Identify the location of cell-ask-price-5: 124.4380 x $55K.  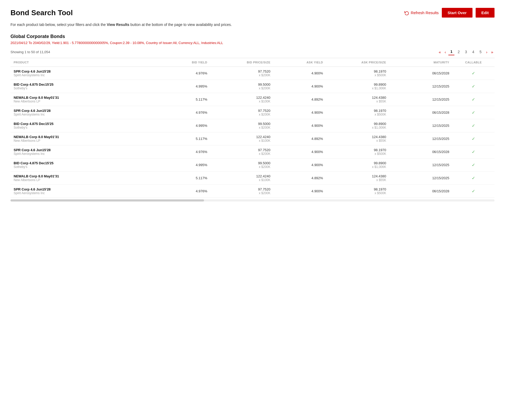
(358, 139).